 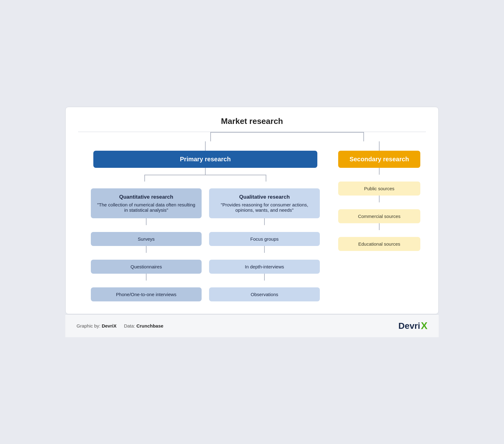 I want to click on quant-box: Quantitative research "The collection of…, so click(x=146, y=203).